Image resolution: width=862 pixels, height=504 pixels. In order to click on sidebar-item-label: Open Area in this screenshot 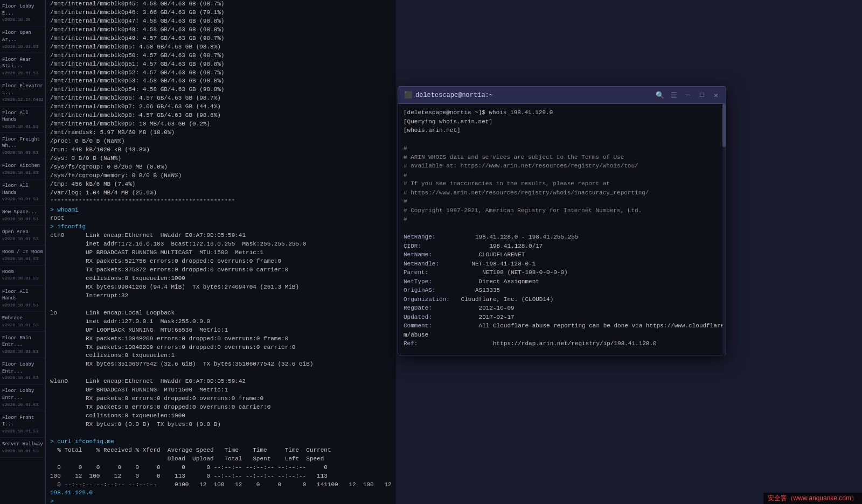, I will do `click(23, 233)`.